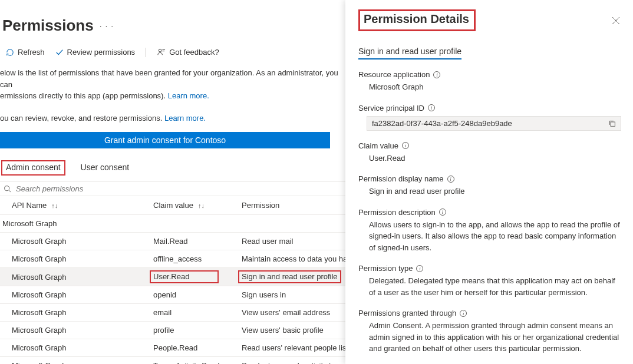  I want to click on description-2: ou can review, revoke, and restore permi…, so click(173, 117).